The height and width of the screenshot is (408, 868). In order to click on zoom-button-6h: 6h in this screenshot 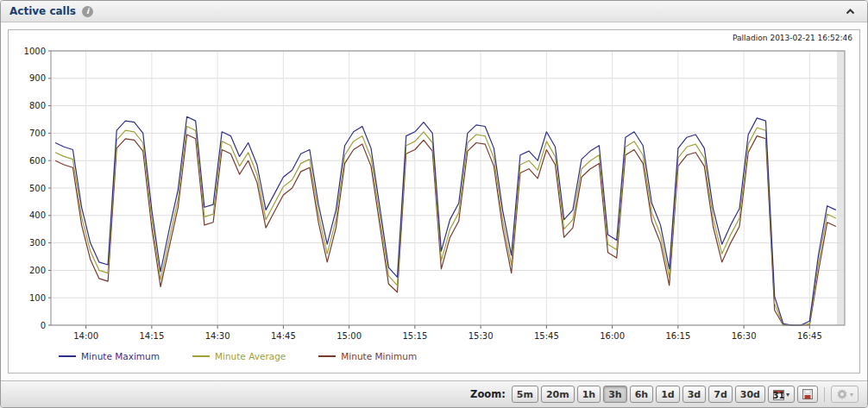, I will do `click(642, 394)`.